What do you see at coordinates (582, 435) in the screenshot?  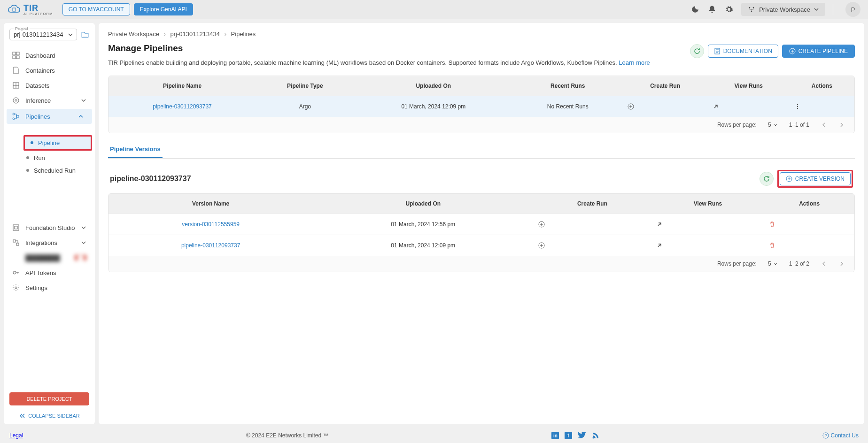 I see `twitter-icon` at bounding box center [582, 435].